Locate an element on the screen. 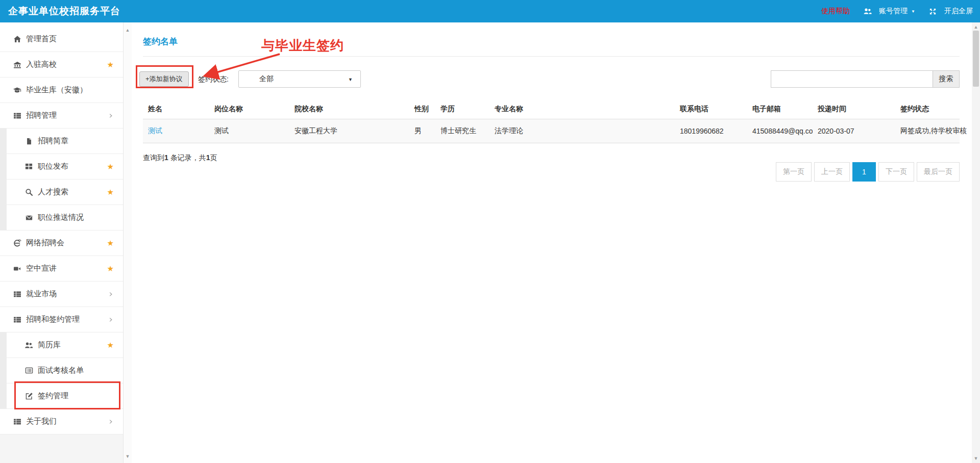 The height and width of the screenshot is (463, 980). cell-position: 测试 is located at coordinates (249, 132).